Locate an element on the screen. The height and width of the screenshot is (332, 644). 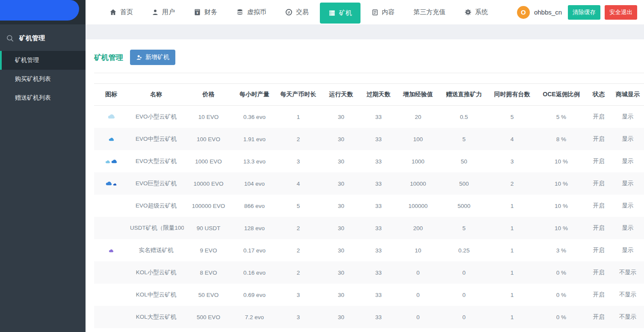
logout-button: 安全退出 is located at coordinates (621, 12).